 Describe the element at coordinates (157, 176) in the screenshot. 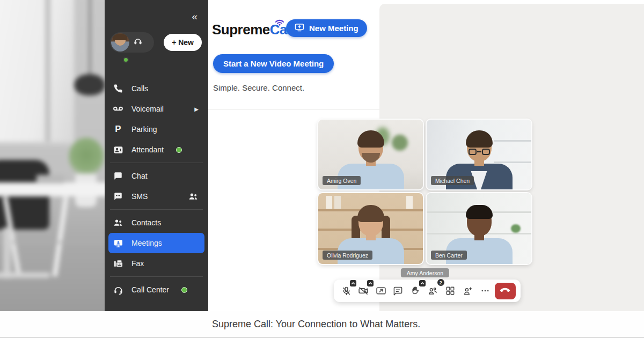

I see `sidebar-item-chat: Chat` at that location.